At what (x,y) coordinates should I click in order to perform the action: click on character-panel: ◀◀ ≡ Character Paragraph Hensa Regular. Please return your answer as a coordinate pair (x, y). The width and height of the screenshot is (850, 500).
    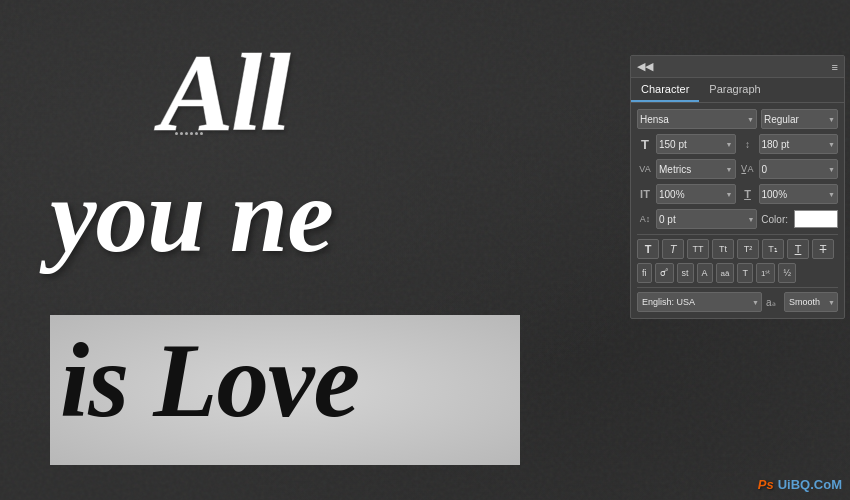
    Looking at the image, I should click on (738, 187).